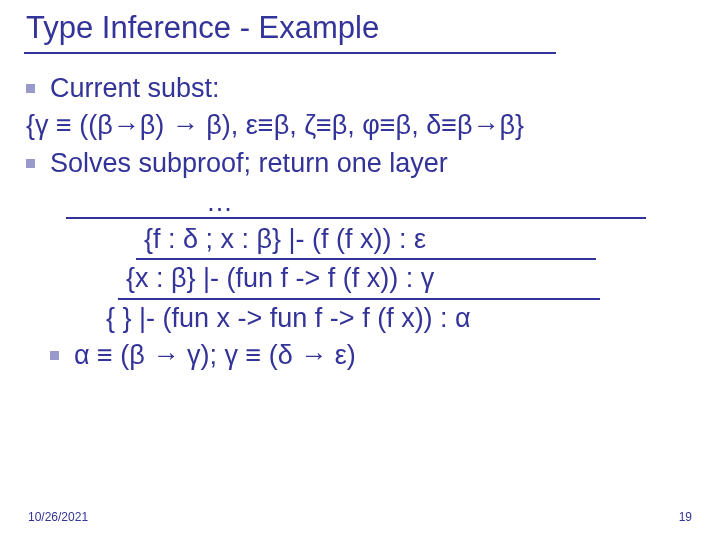 The height and width of the screenshot is (540, 720). Describe the element at coordinates (360, 164) in the screenshot. I see `bullet-solves: Solves subproof; return one layer` at that location.